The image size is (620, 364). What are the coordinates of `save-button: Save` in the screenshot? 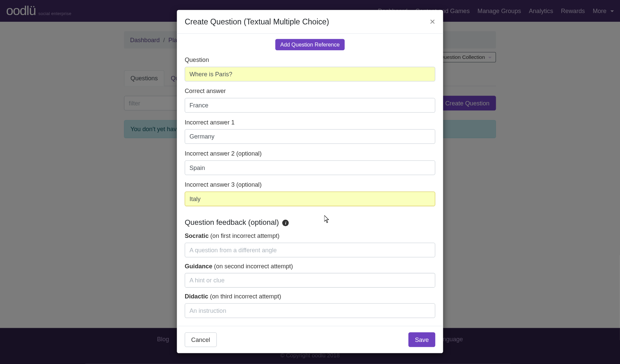 It's located at (422, 340).